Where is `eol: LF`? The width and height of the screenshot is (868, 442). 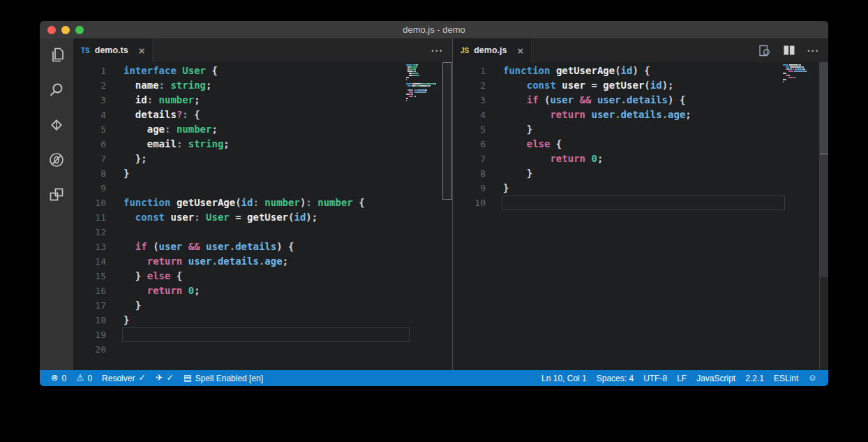 eol: LF is located at coordinates (682, 378).